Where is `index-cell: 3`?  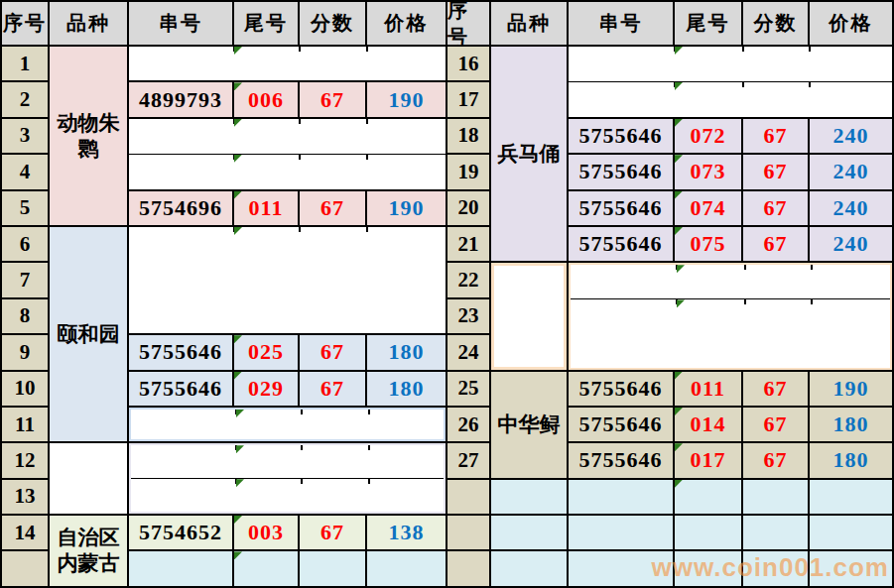 index-cell: 3 is located at coordinates (25, 136).